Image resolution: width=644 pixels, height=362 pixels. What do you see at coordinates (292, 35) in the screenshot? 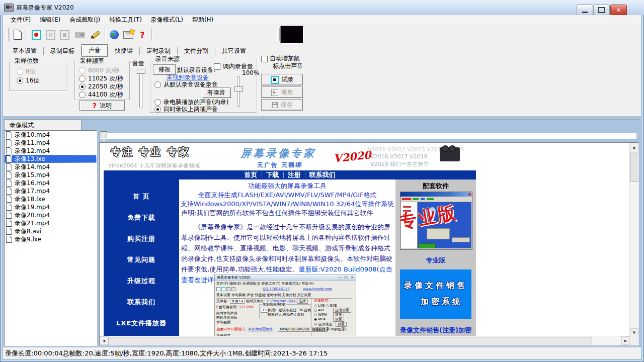
I see `preview-box` at bounding box center [292, 35].